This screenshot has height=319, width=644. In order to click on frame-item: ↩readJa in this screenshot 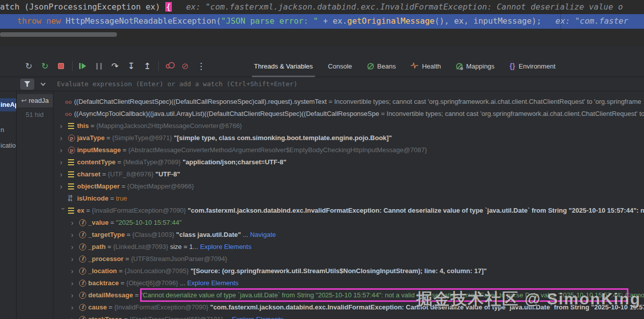, I will do `click(35, 101)`.